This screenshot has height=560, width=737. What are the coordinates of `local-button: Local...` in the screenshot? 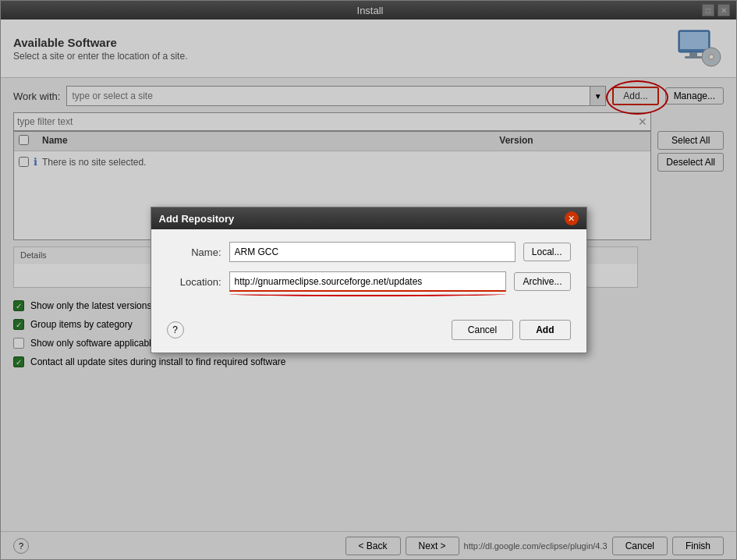 It's located at (547, 252).